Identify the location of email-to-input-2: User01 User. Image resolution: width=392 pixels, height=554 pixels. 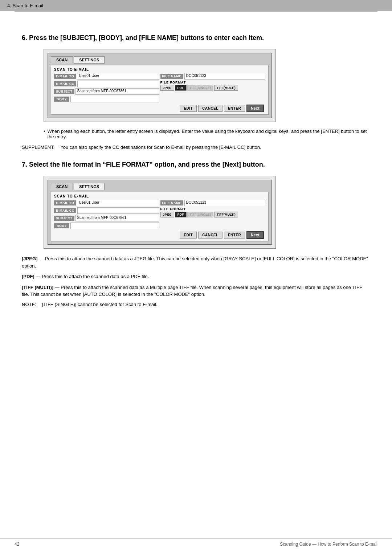
(118, 203).